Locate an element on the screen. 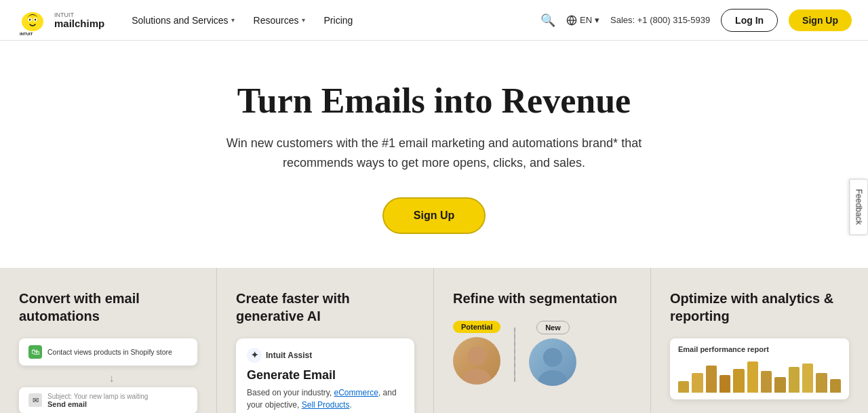 This screenshot has height=413, width=868. feature-card-ai: Create faster with generative AI ✦ Intui… is located at coordinates (326, 340).